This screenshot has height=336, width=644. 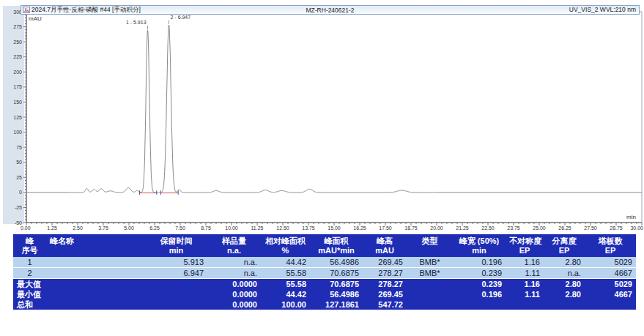 What do you see at coordinates (21, 192) in the screenshot?
I see `y-tick-label: 0` at bounding box center [21, 192].